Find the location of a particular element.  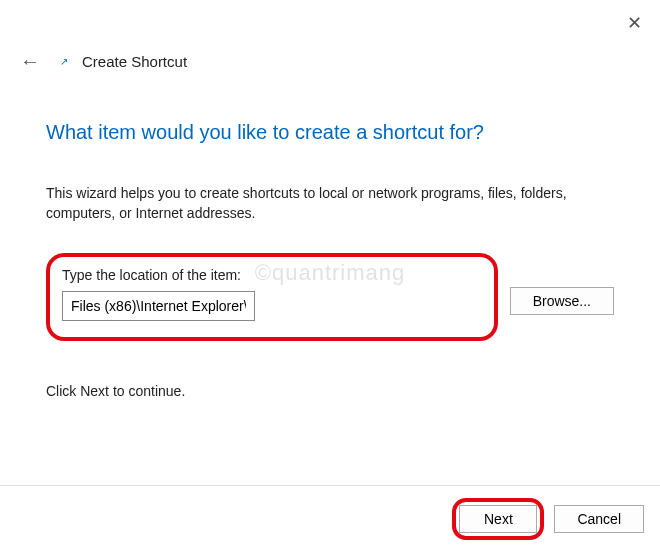

shortcut-icon: ↗ is located at coordinates (64, 62).